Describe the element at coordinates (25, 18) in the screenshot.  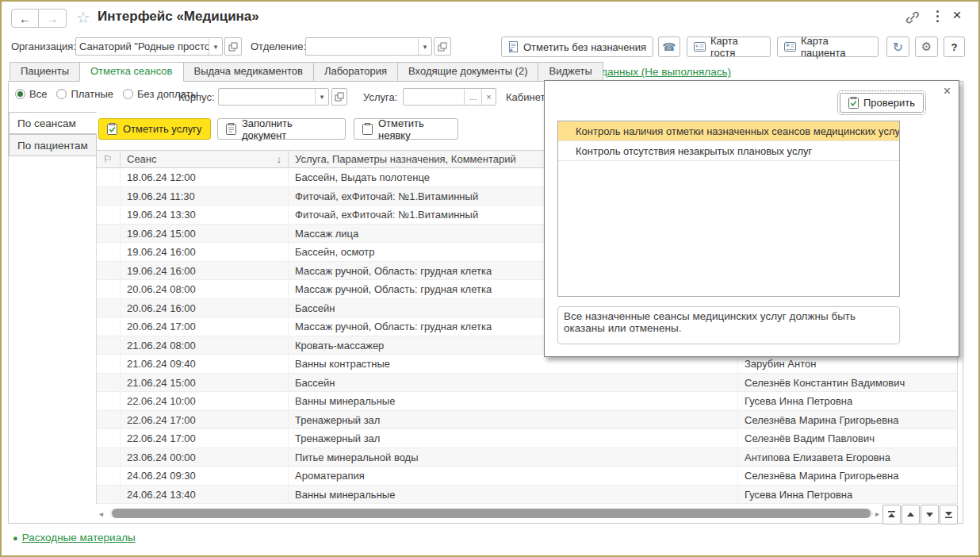
I see `back-button: ←` at that location.